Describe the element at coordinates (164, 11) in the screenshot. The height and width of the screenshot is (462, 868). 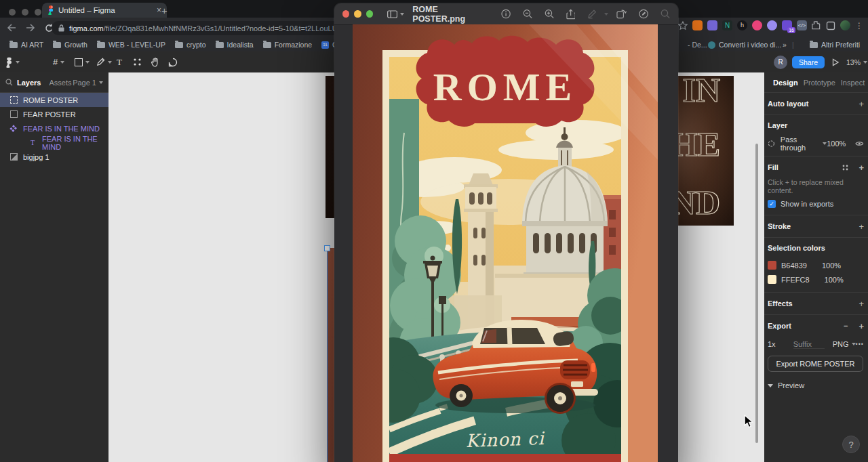
I see `new-tab-button: +` at that location.